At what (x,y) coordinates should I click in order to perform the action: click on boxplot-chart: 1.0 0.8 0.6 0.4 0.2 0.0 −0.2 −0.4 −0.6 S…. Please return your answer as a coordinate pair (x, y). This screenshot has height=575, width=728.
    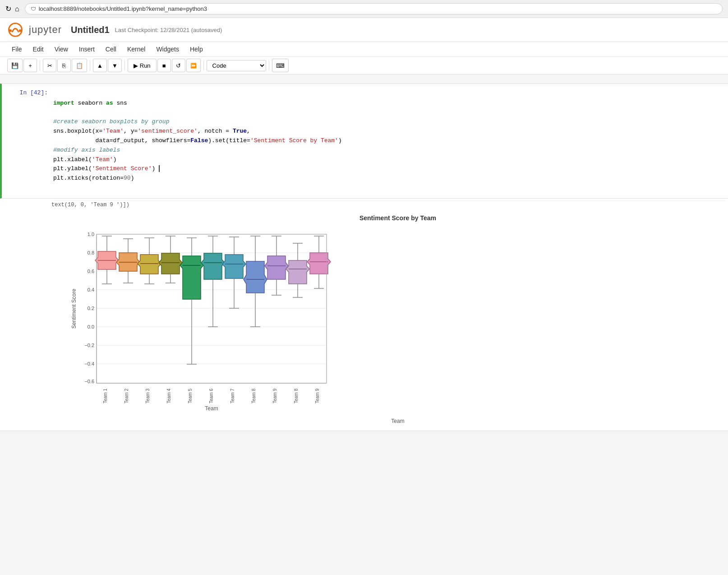
    Looking at the image, I should click on (205, 320).